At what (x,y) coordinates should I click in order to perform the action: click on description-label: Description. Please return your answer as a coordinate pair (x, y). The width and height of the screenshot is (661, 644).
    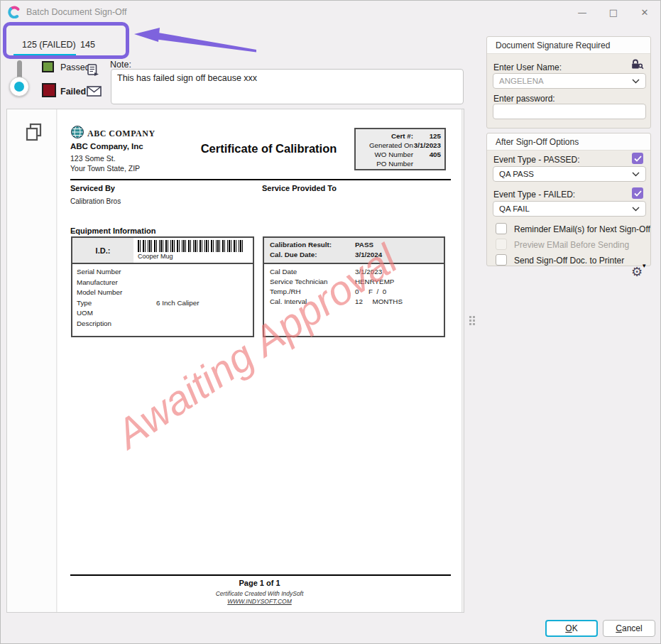
    Looking at the image, I should click on (116, 324).